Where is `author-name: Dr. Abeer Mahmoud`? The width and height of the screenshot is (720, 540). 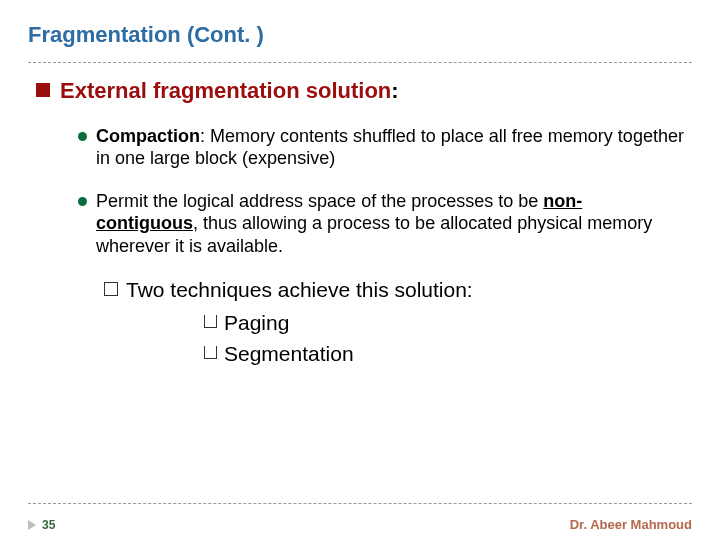 author-name: Dr. Abeer Mahmoud is located at coordinates (631, 524).